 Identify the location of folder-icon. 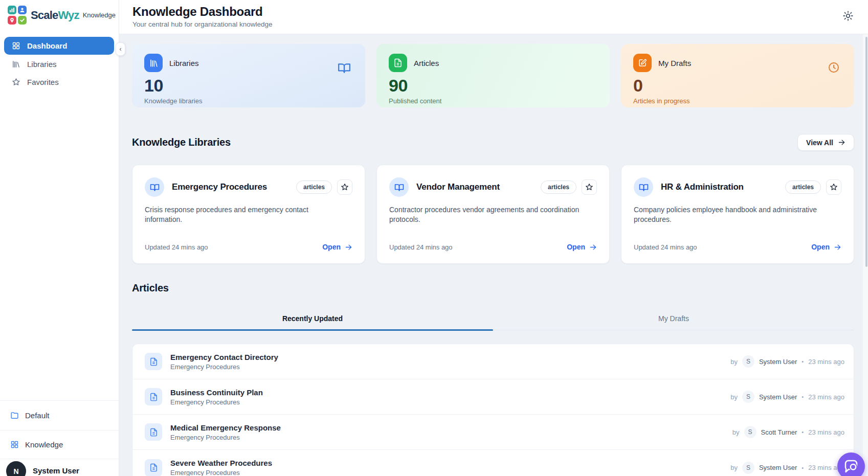
(14, 415).